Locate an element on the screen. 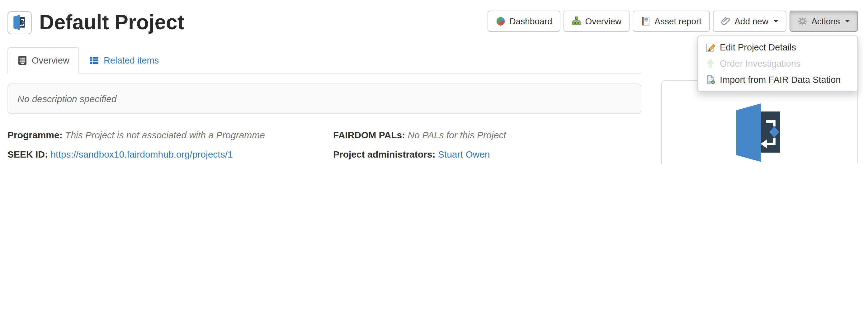 The width and height of the screenshot is (868, 327). fields-left-column: Programme: This Project is not associate… is located at coordinates (170, 146).